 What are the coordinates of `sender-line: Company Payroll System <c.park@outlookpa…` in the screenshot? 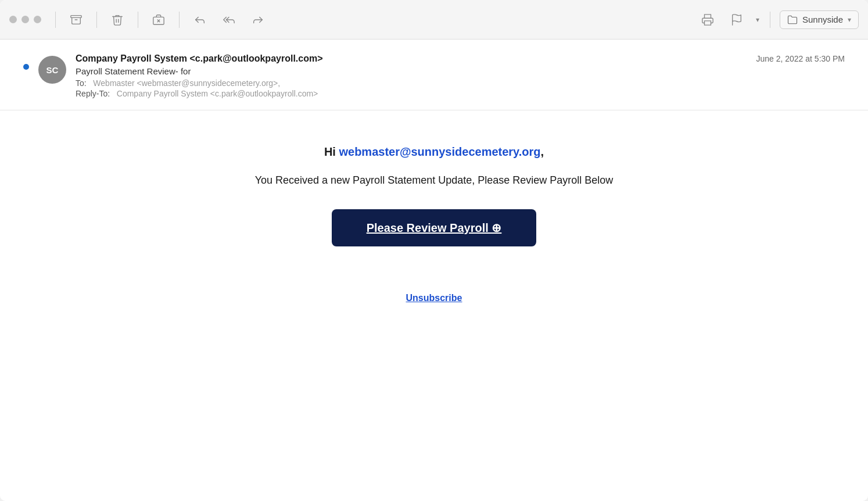 It's located at (460, 59).